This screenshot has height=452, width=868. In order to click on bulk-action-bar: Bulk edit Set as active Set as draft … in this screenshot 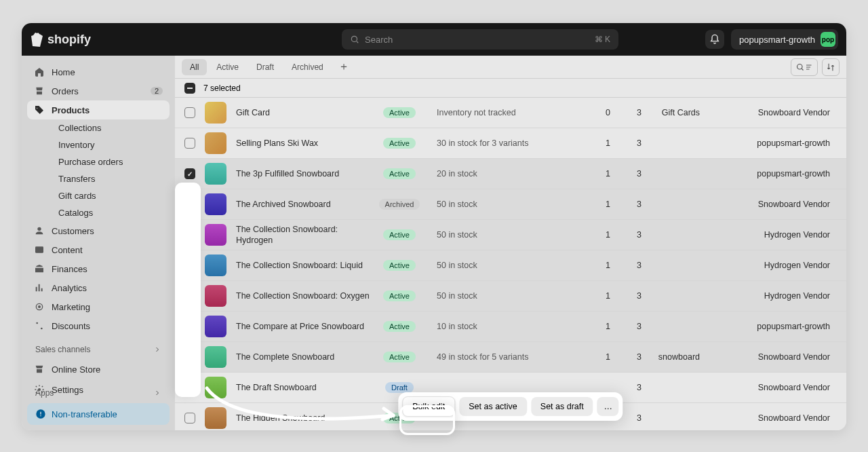, I will do `click(510, 407)`.